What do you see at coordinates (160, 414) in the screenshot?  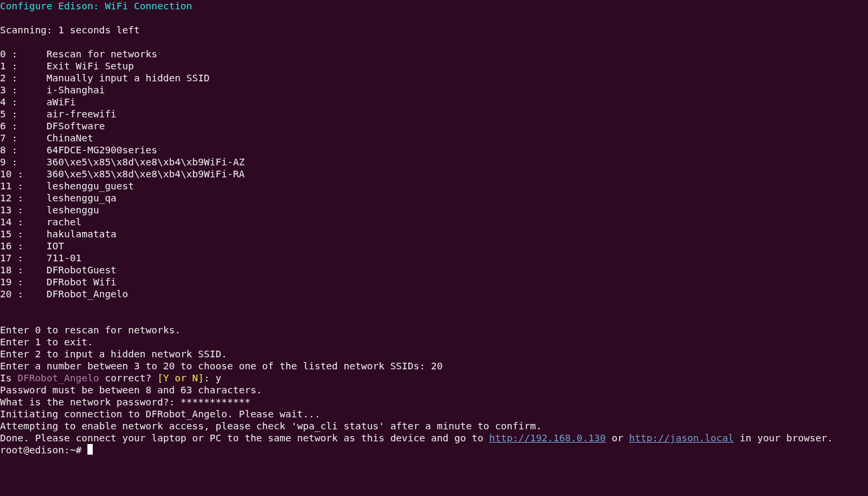 I see `initiating-line: Initiating connection to DFRobot_Angelo.…` at bounding box center [160, 414].